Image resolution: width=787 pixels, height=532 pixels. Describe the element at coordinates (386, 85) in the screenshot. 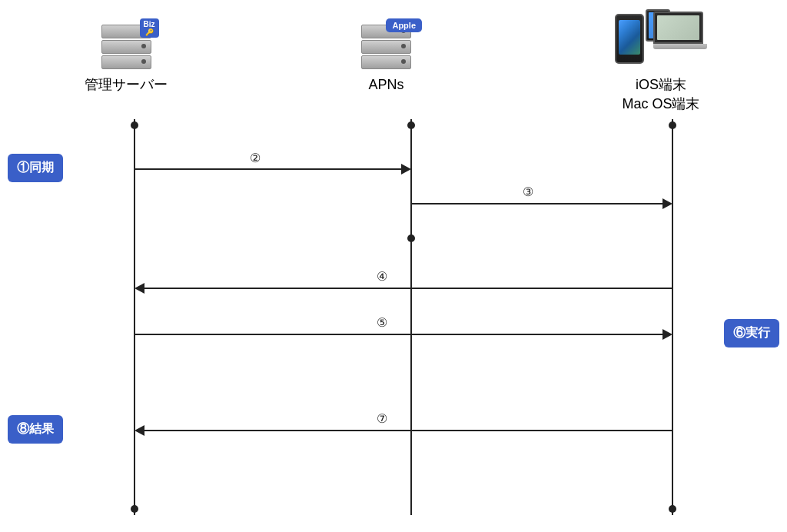

I see `apns-label: APNs` at that location.